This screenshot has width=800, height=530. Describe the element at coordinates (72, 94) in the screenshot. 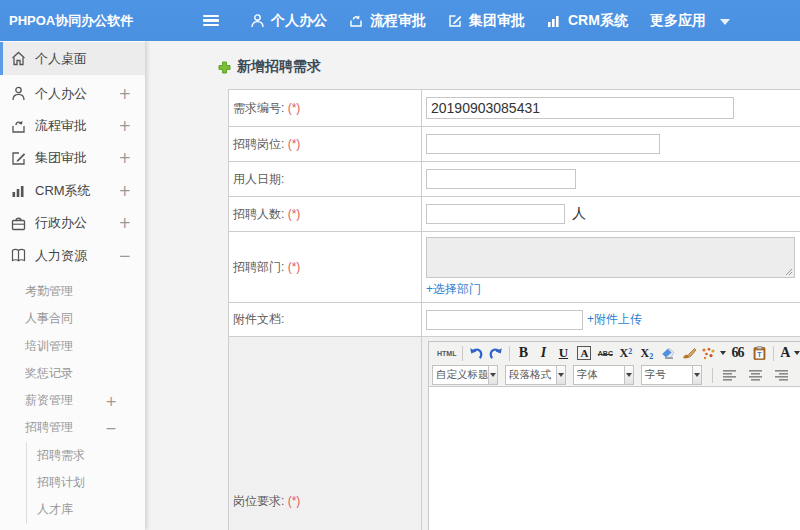

I see `sidebar-item-personal-office: 个人办公 +` at that location.